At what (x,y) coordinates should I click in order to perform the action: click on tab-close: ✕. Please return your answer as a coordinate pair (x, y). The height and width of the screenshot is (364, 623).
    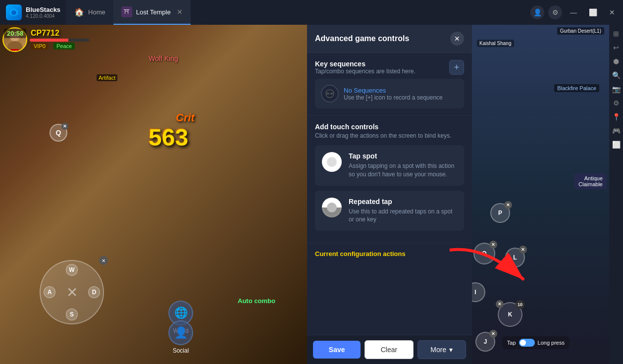
    Looking at the image, I should click on (180, 12).